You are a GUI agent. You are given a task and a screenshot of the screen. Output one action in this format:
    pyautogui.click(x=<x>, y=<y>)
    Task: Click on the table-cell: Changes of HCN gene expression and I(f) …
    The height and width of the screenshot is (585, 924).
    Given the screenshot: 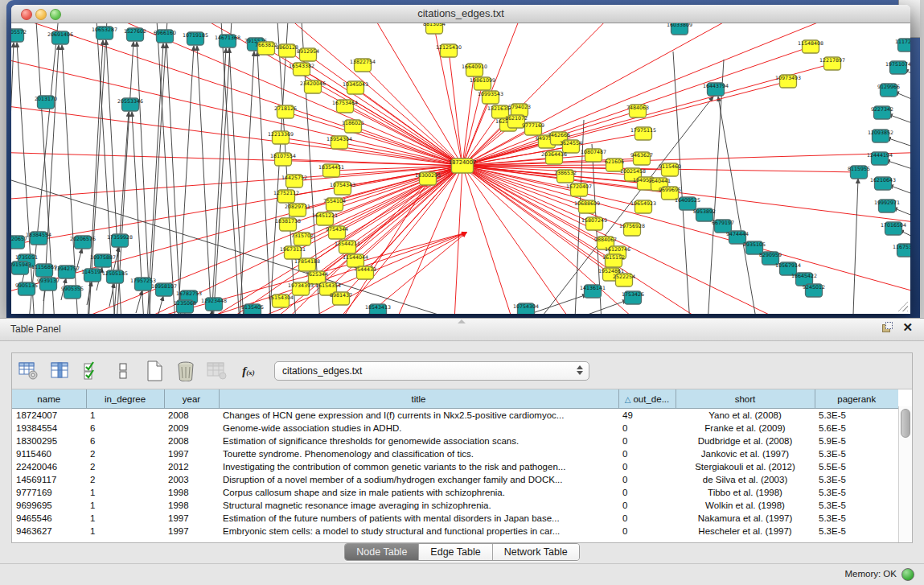 What is the action you would take?
    pyautogui.click(x=418, y=415)
    